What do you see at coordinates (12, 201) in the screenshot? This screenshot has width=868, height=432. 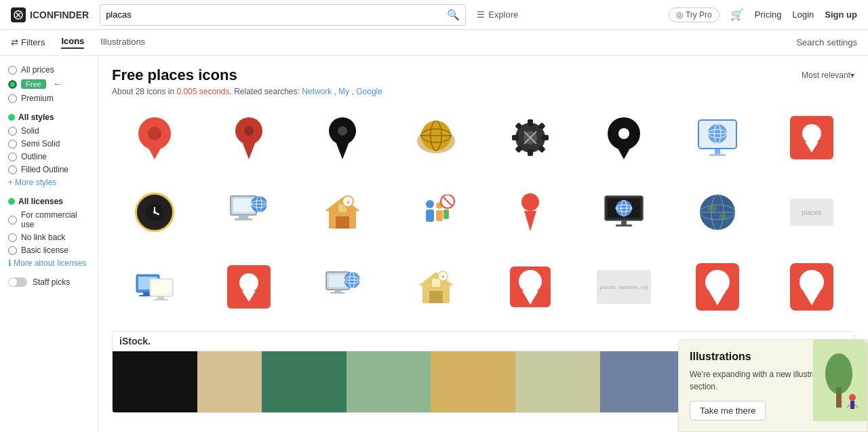 I see `green-dot-license-icon` at bounding box center [12, 201].